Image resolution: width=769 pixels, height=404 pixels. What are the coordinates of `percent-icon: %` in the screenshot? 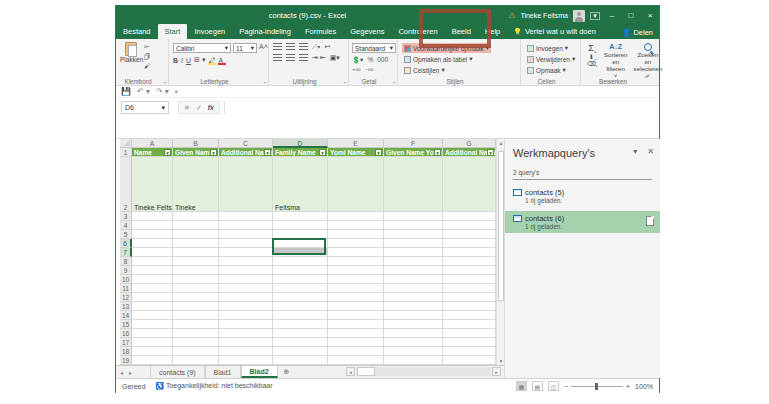 It's located at (370, 60).